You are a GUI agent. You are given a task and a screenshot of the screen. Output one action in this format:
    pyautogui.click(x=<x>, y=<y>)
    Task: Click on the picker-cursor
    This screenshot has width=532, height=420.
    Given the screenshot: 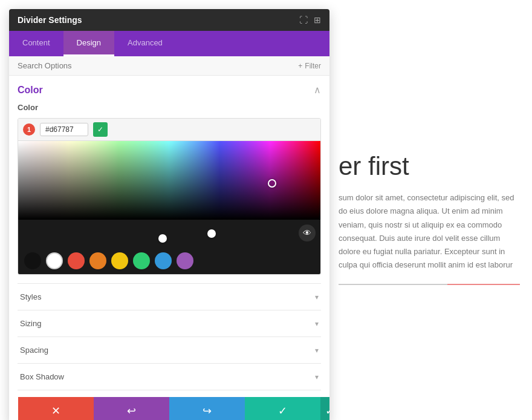 What is the action you would take?
    pyautogui.click(x=272, y=183)
    